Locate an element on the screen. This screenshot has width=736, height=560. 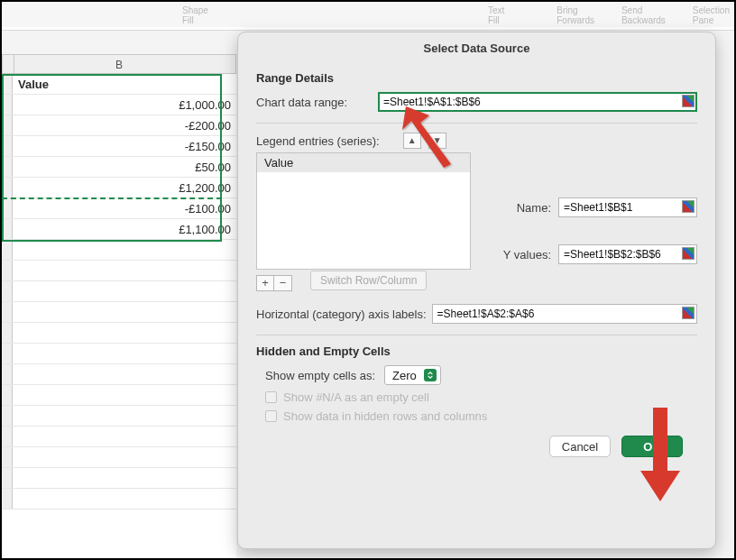
range-details-heading: Range Details is located at coordinates (476, 78).